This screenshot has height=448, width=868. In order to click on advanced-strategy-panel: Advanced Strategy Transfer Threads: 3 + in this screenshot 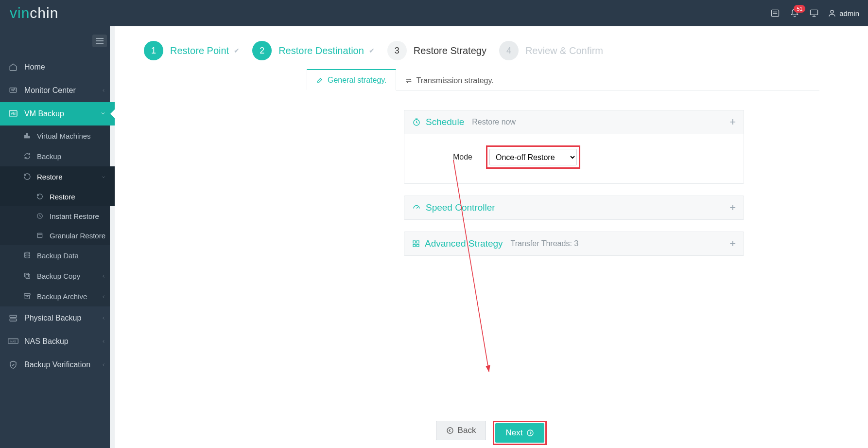, I will do `click(574, 244)`.